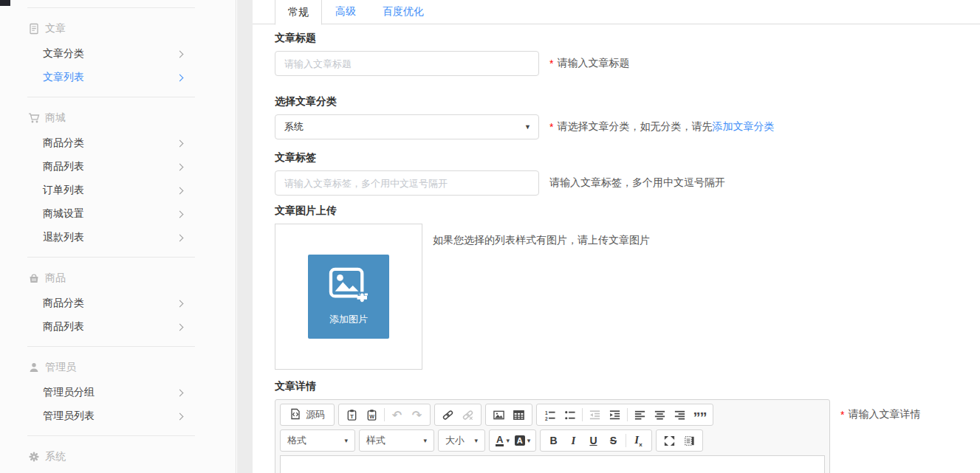 The height and width of the screenshot is (473, 980). What do you see at coordinates (407, 127) in the screenshot?
I see `category-select: 系统 ▼` at bounding box center [407, 127].